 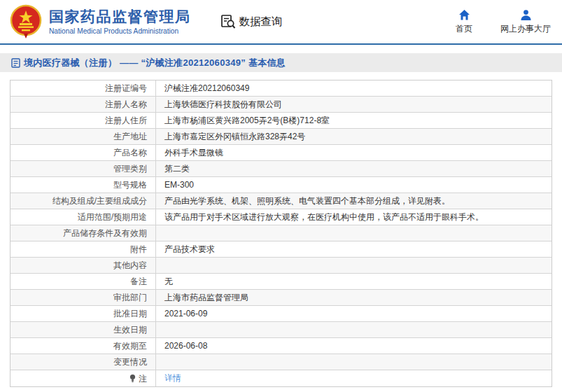 I want to click on bulb-icon, so click(x=133, y=378).